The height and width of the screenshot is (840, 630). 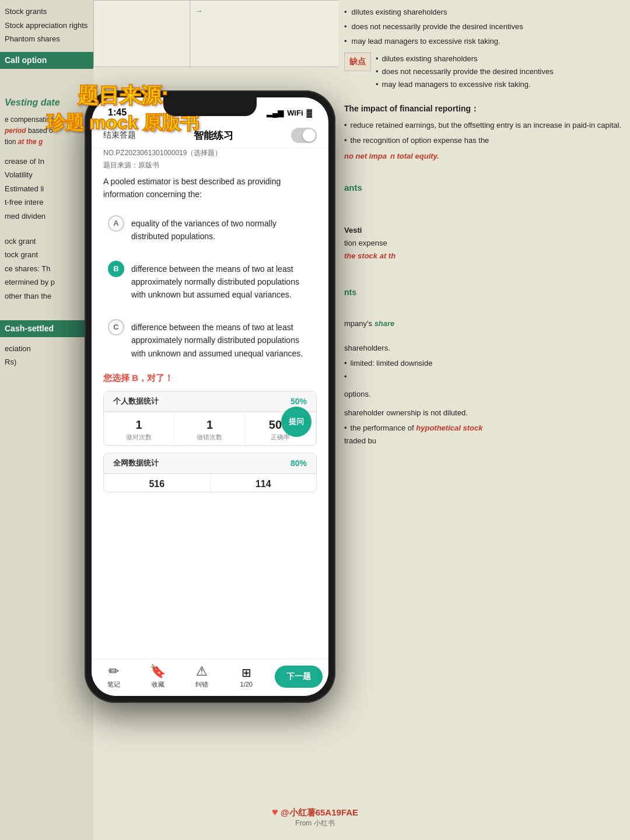 I want to click on correct-count-cell: 1 做对次数, so click(x=139, y=429).